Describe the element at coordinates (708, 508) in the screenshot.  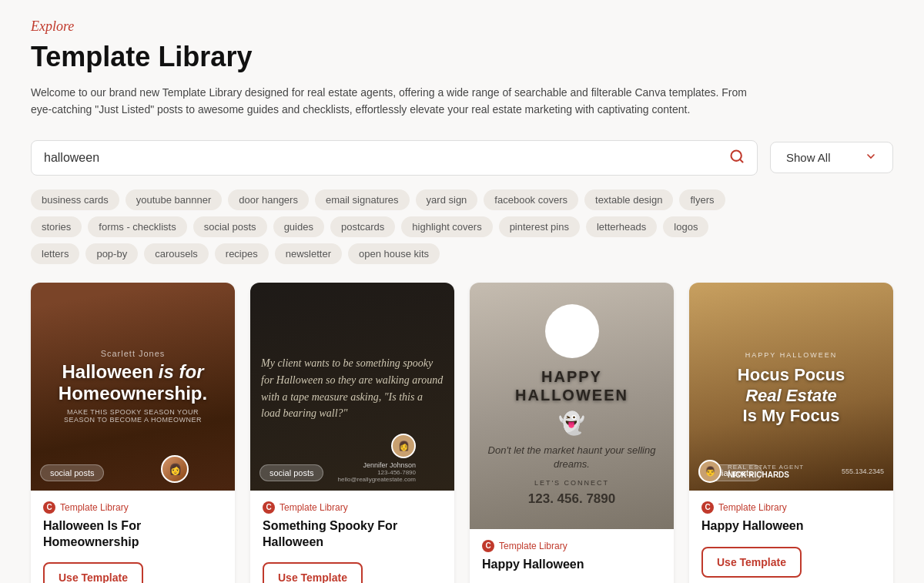
I see `canva-icon-4: C` at that location.